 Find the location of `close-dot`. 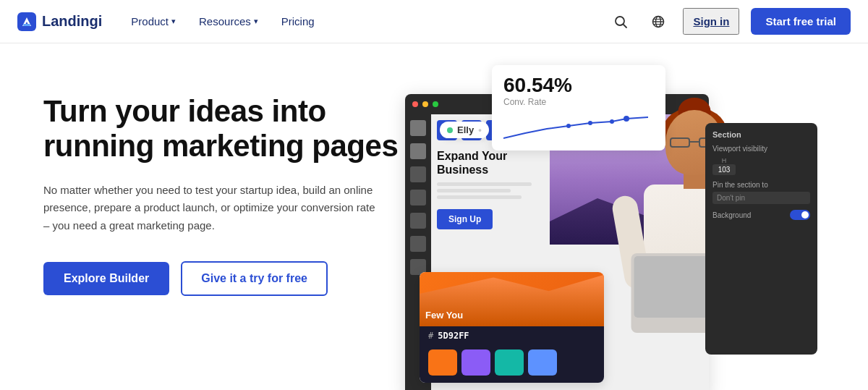

close-dot is located at coordinates (415, 104).